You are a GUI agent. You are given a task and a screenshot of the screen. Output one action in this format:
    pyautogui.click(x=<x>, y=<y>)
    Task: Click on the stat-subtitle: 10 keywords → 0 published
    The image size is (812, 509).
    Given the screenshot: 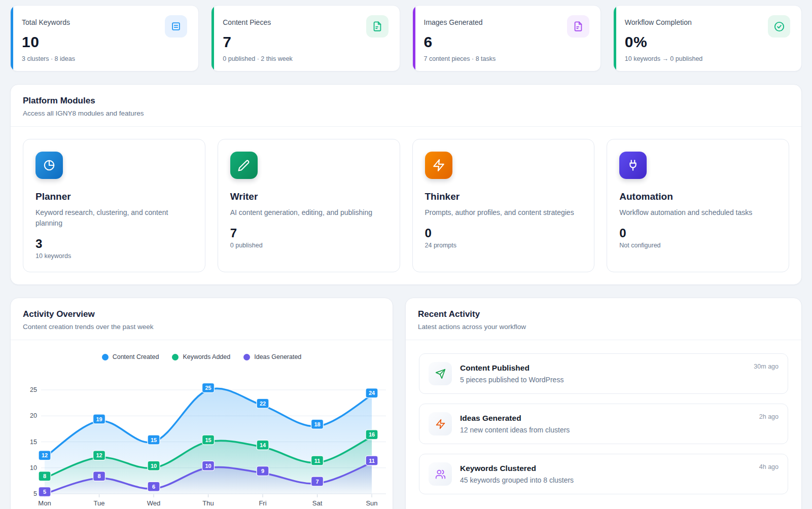 What is the action you would take?
    pyautogui.click(x=708, y=59)
    